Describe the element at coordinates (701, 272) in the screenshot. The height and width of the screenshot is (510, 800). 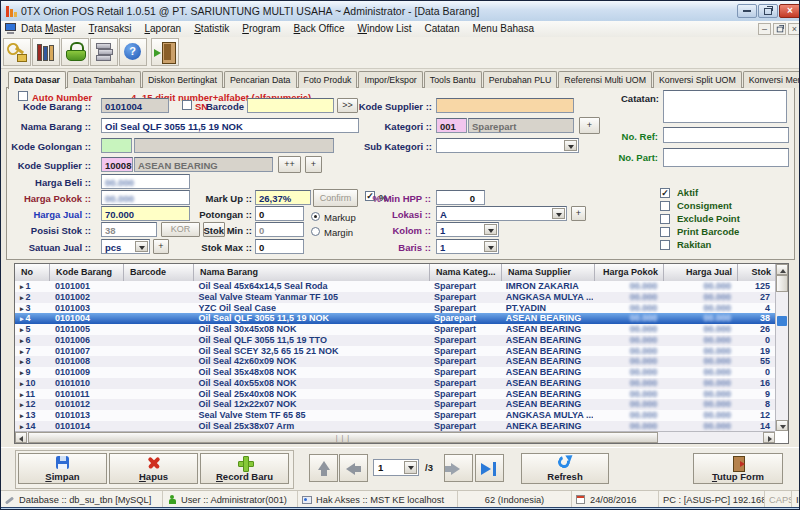
I see `grid-column-header: Harga Jual` at that location.